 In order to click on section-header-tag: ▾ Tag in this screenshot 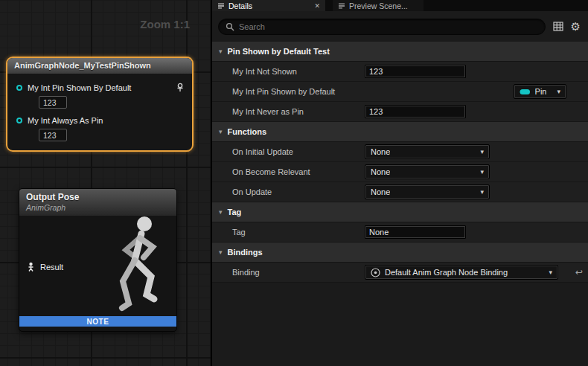, I will do `click(400, 213)`.